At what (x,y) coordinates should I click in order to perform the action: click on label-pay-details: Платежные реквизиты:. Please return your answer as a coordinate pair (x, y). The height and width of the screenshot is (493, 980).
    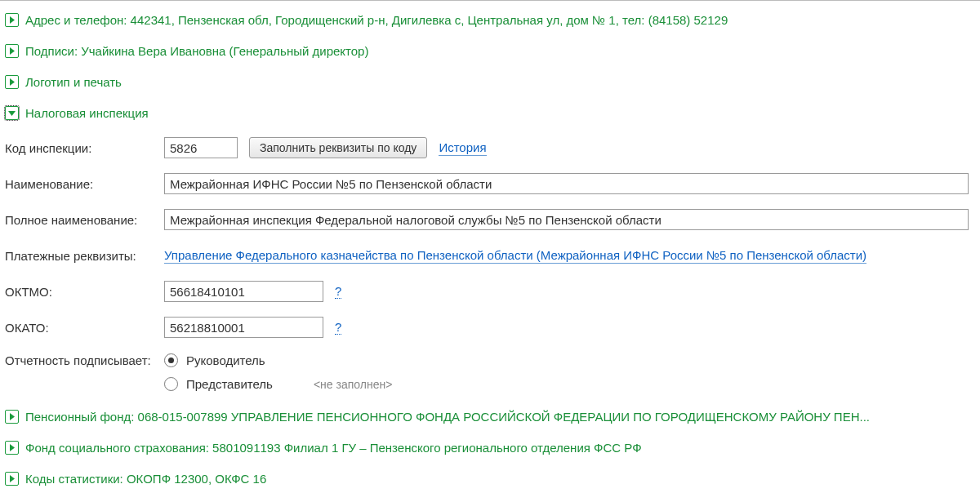
    Looking at the image, I should click on (85, 255).